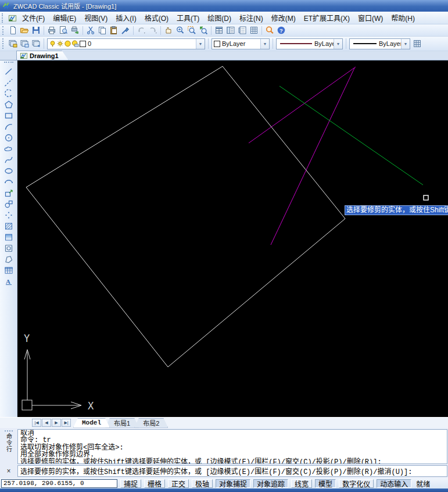 Image resolution: width=448 pixels, height=492 pixels. I want to click on command-panel-rail: 命令行, so click(9, 447).